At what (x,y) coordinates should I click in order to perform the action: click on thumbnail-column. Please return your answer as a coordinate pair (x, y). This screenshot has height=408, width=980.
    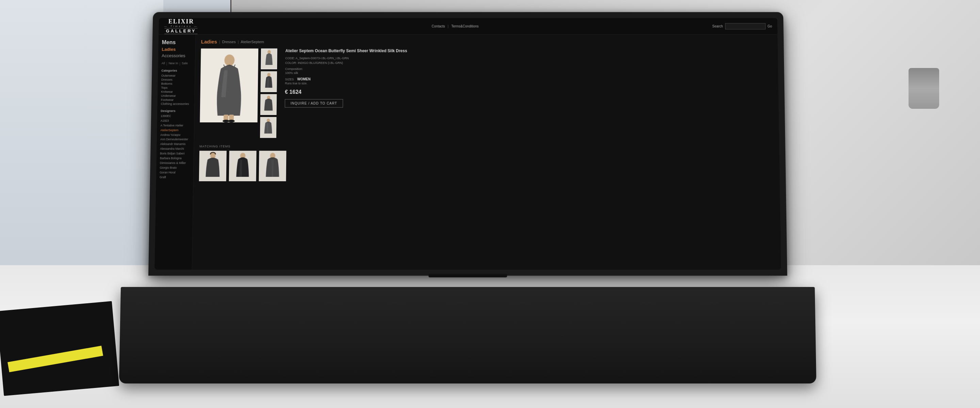
    Looking at the image, I should click on (269, 94).